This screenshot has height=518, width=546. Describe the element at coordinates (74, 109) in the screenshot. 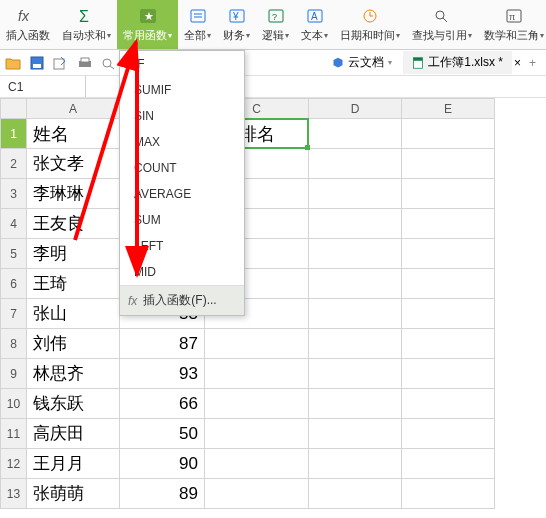

I see `col-header-a: A` at that location.